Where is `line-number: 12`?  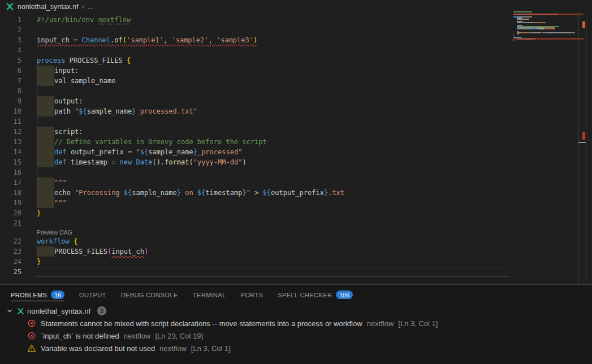
line-number: 12 is located at coordinates (11, 132).